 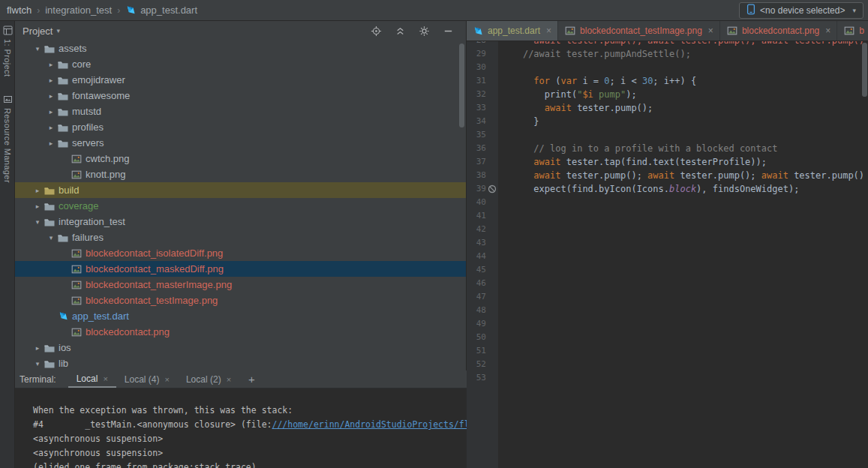 I want to click on tree-item-ios: ▸ios, so click(x=240, y=348).